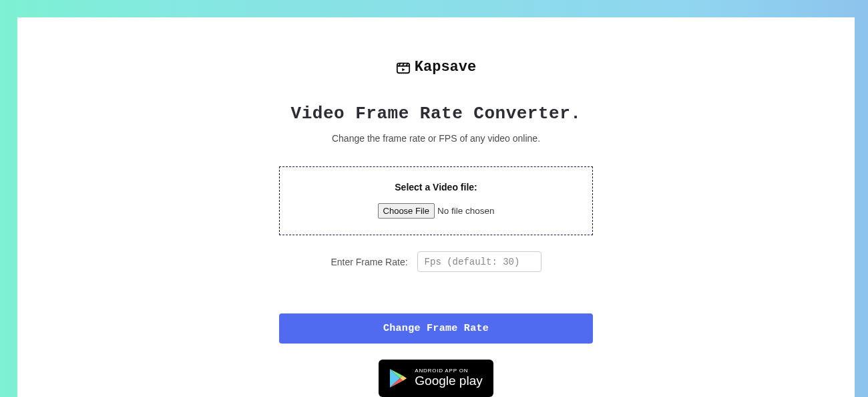 The height and width of the screenshot is (397, 868). What do you see at coordinates (436, 201) in the screenshot?
I see `file-dropzone: Select a Video file: Choose File No file…` at bounding box center [436, 201].